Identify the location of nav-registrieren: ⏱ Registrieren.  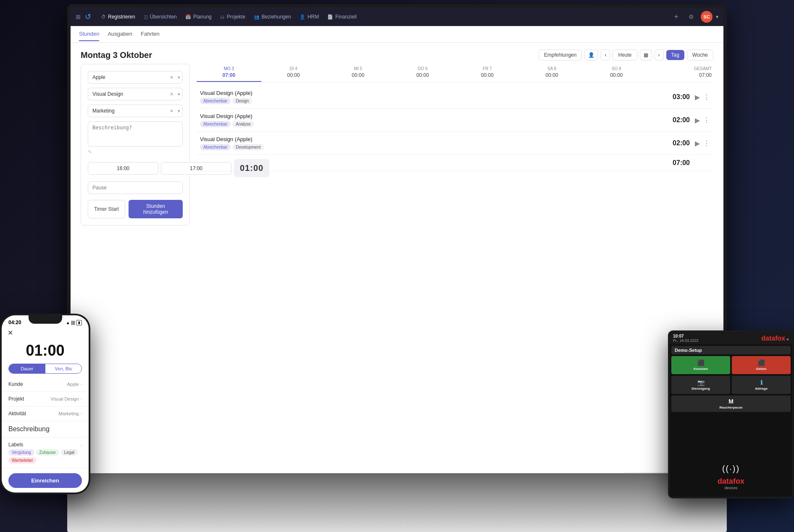
(118, 17).